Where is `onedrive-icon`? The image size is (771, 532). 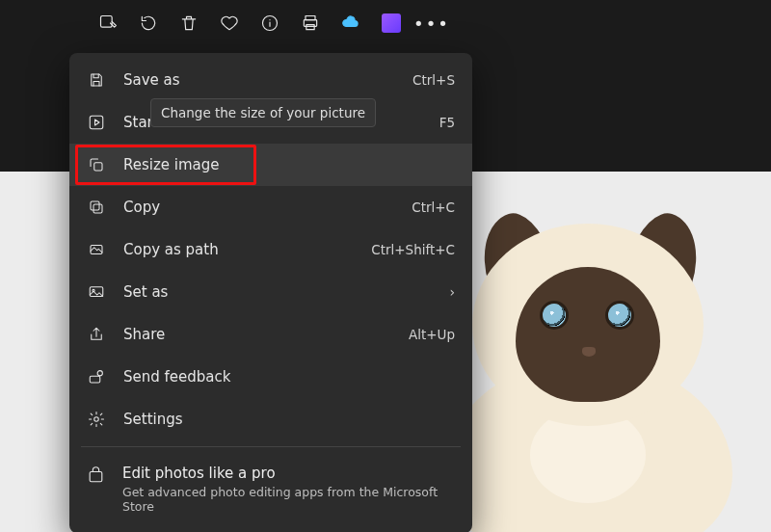 onedrive-icon is located at coordinates (351, 23).